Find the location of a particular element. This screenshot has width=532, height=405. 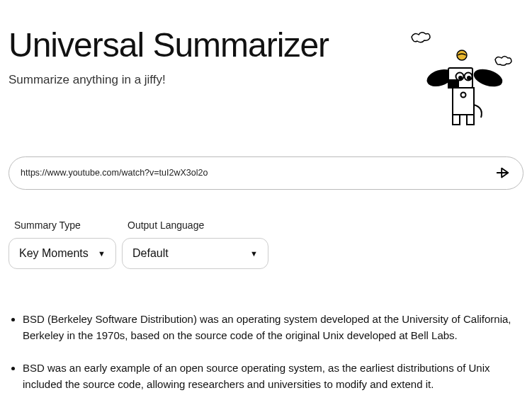

summary-type-label: Summary Type is located at coordinates (62, 225).